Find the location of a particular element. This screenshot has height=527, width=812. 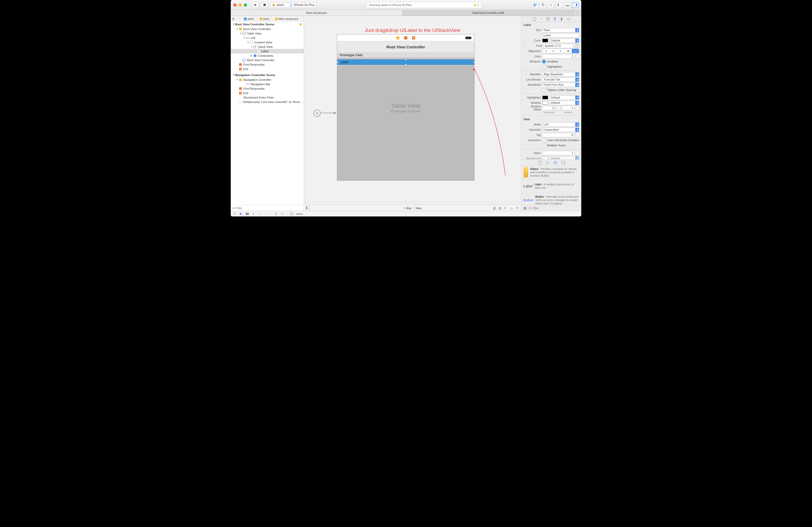

library-item-object: Object - Provides a template for objects… is located at coordinates (551, 172).